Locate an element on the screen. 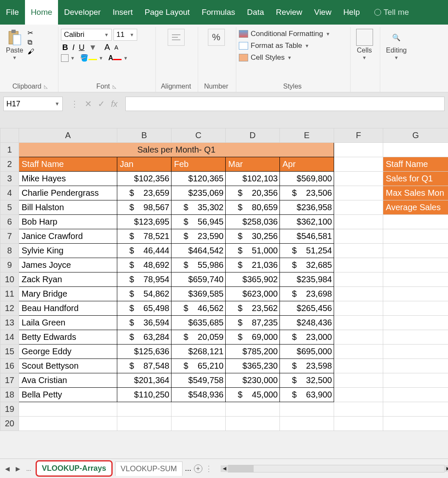  data-cell: $102,103 is located at coordinates (253, 179).